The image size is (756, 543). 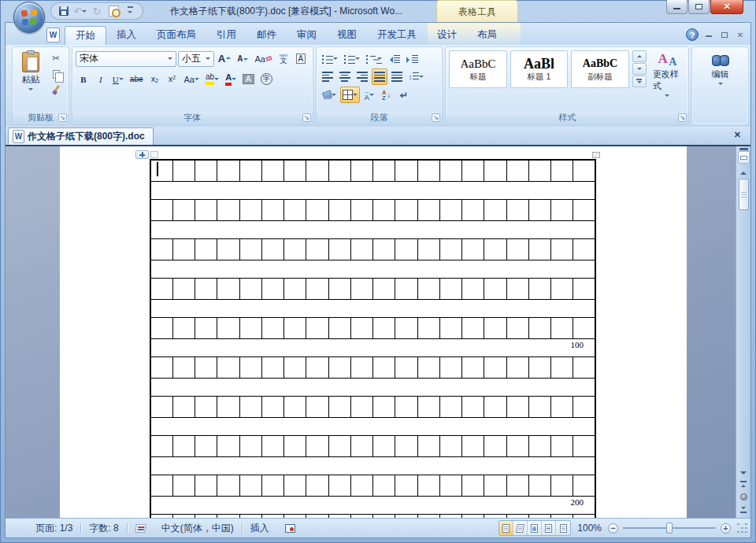 What do you see at coordinates (506, 528) in the screenshot?
I see `print-layout-view-button` at bounding box center [506, 528].